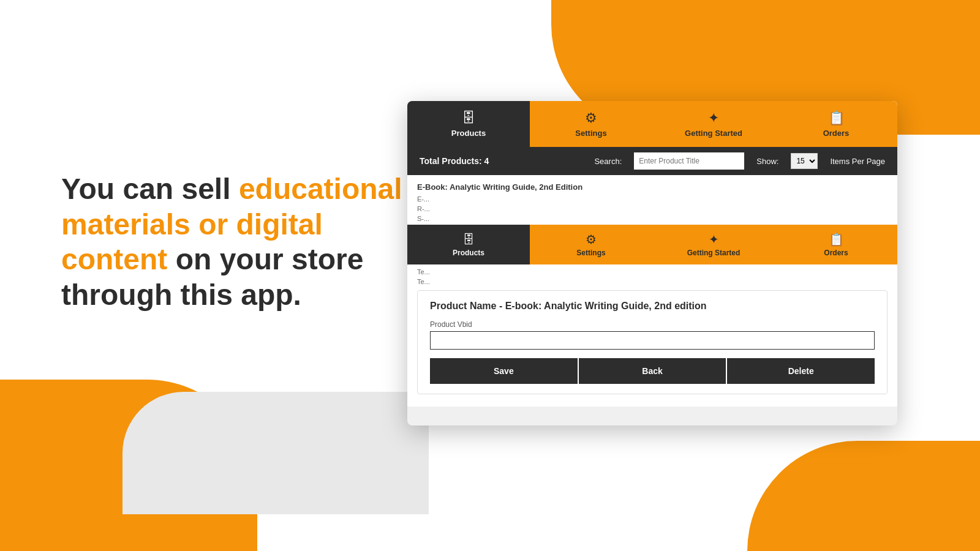 The width and height of the screenshot is (980, 551). What do you see at coordinates (652, 209) in the screenshot?
I see `truncated-row-2: R-...` at bounding box center [652, 209].